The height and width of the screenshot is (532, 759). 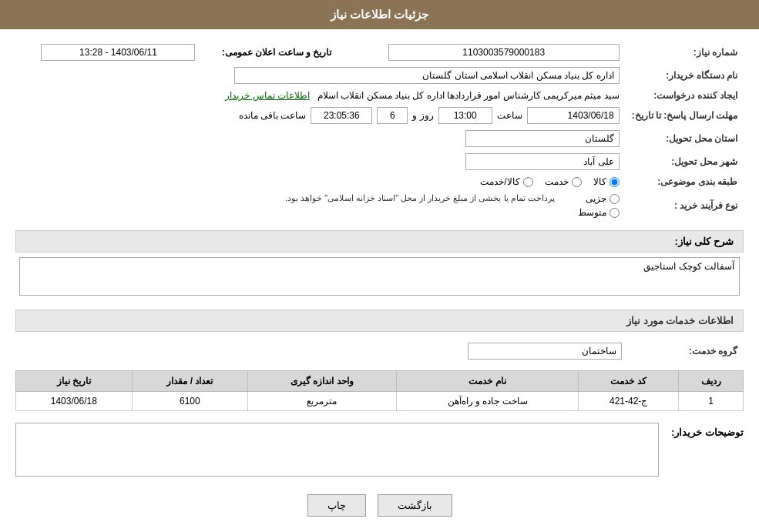 I want to click on service-group-input, so click(x=545, y=351).